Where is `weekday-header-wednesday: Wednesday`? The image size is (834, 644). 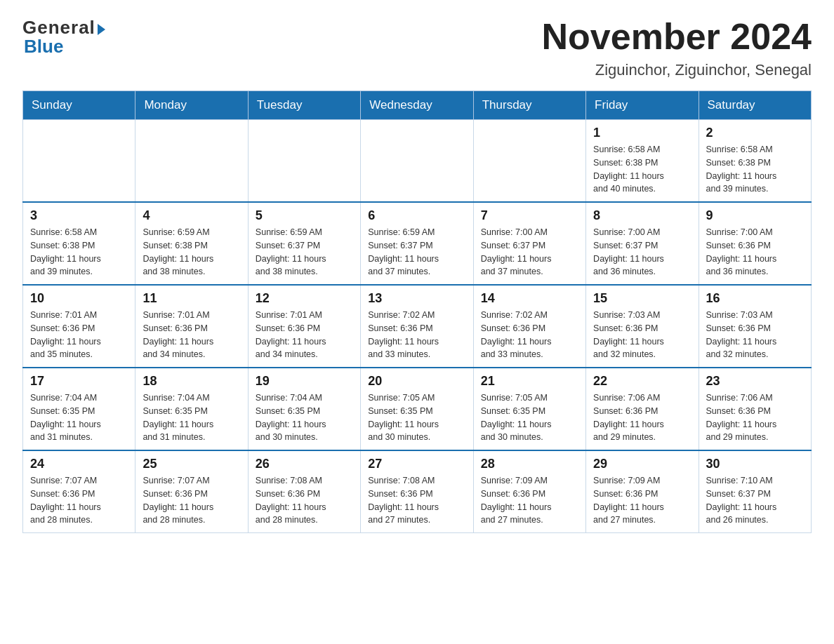 weekday-header-wednesday: Wednesday is located at coordinates (417, 105).